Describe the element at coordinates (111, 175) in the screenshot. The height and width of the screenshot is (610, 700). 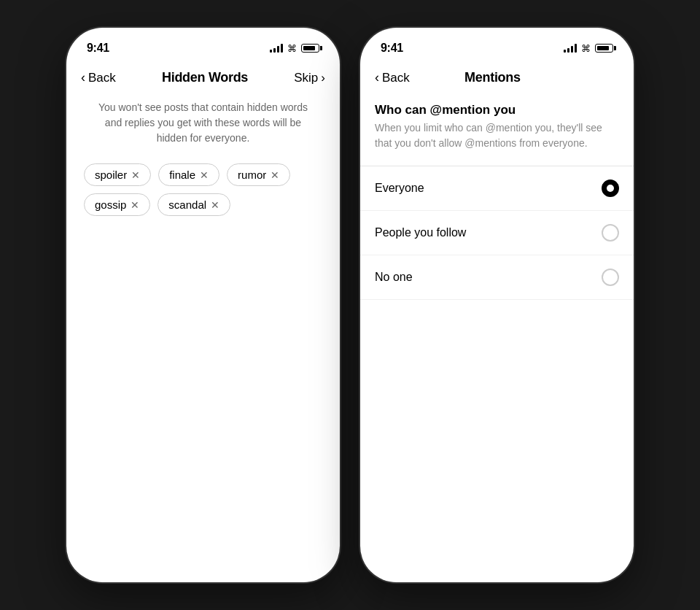
I see `tag-label-spoiler: spoiler` at that location.